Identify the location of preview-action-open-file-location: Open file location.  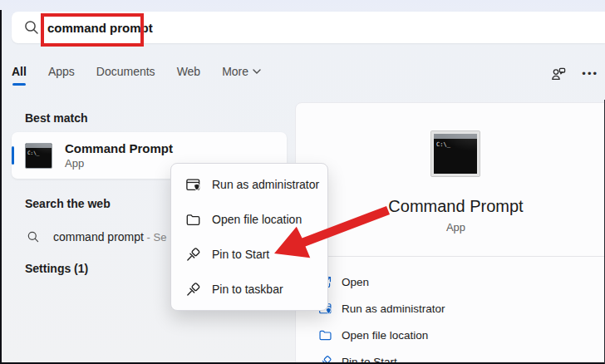
(450, 335).